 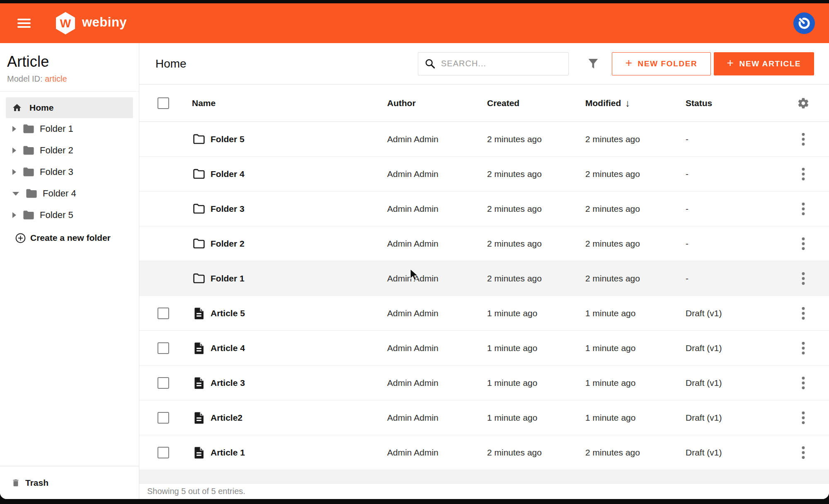 What do you see at coordinates (299, 209) in the screenshot?
I see `row-name: Folder 3` at bounding box center [299, 209].